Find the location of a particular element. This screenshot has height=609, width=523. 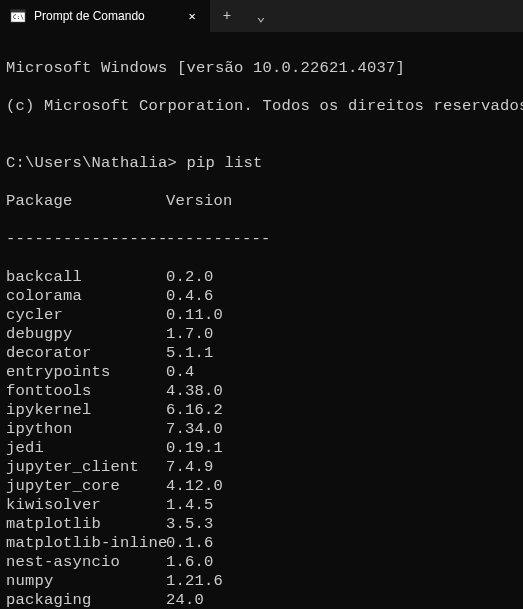

table-row: matplotlib-inline0.1.6 is located at coordinates (262, 544).